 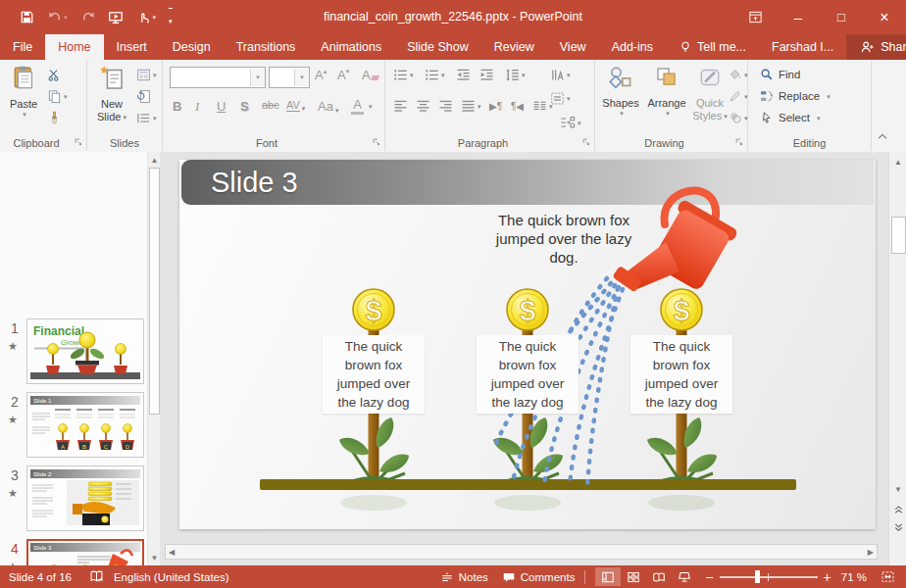 I want to click on tab-insert: Insert, so click(x=131, y=47).